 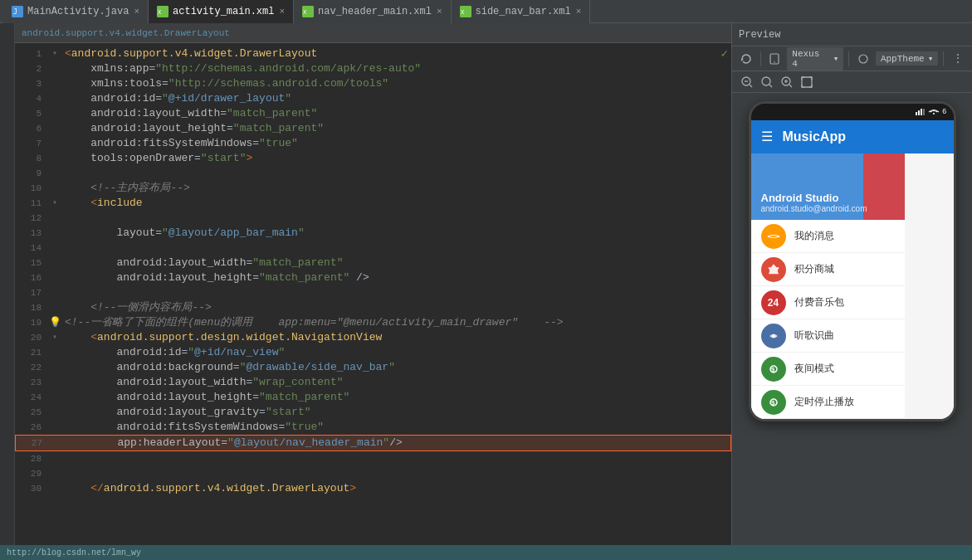 I want to click on line-content-5: android:layout_width="match_parent", so click(x=397, y=114).